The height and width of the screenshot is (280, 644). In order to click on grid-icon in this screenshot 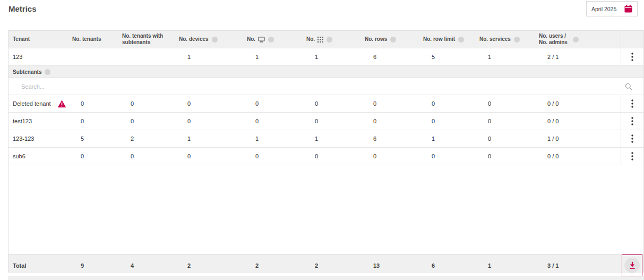, I will do `click(321, 39)`.